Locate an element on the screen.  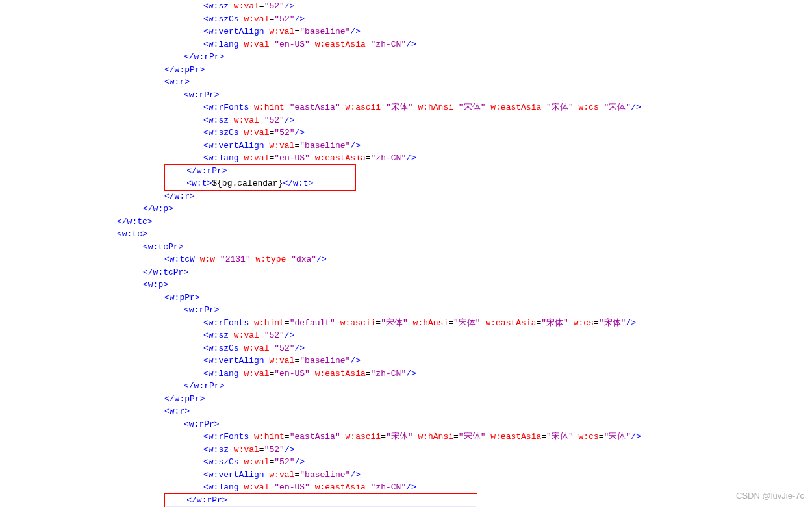
code-line: <w:pPr> is located at coordinates (406, 298).